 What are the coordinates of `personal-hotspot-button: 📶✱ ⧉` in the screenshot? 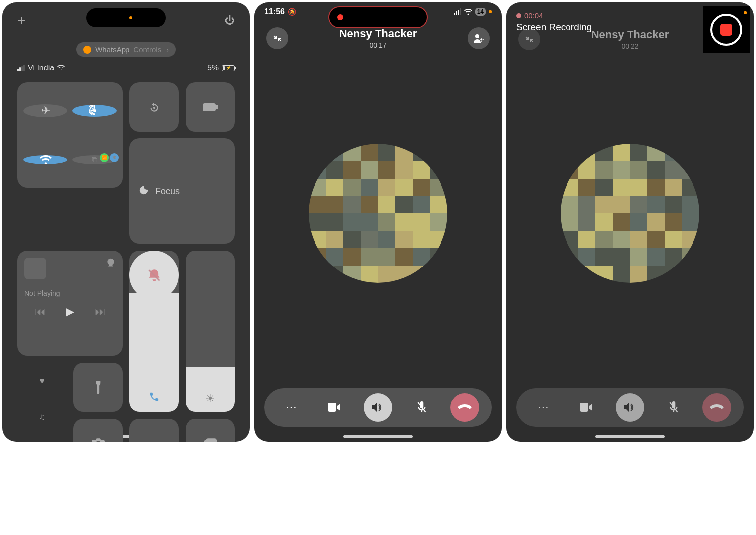 It's located at (94, 160).